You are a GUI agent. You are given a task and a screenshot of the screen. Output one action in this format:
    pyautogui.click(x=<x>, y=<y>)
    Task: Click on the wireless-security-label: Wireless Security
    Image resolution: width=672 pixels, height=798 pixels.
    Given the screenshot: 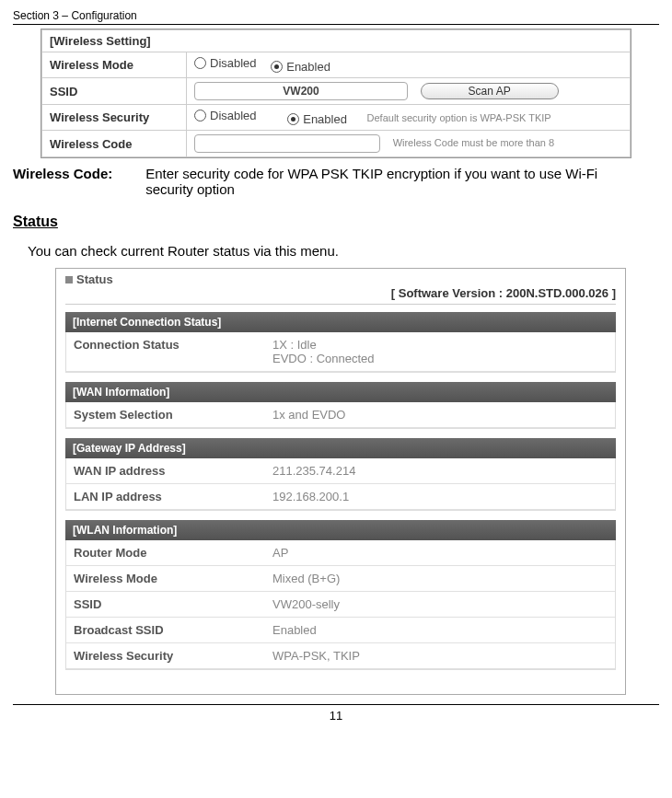 What is the action you would take?
    pyautogui.click(x=114, y=118)
    